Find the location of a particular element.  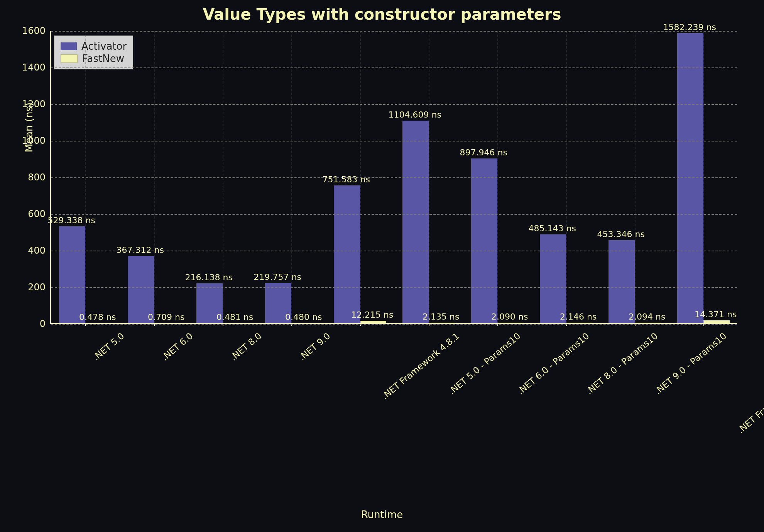

bar-value-label: 0.480 ns is located at coordinates (303, 317).